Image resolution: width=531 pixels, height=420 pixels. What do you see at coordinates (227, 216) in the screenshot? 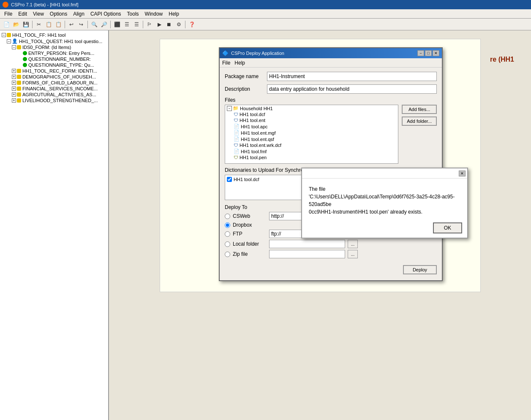
I see `radio-csweb` at bounding box center [227, 216].